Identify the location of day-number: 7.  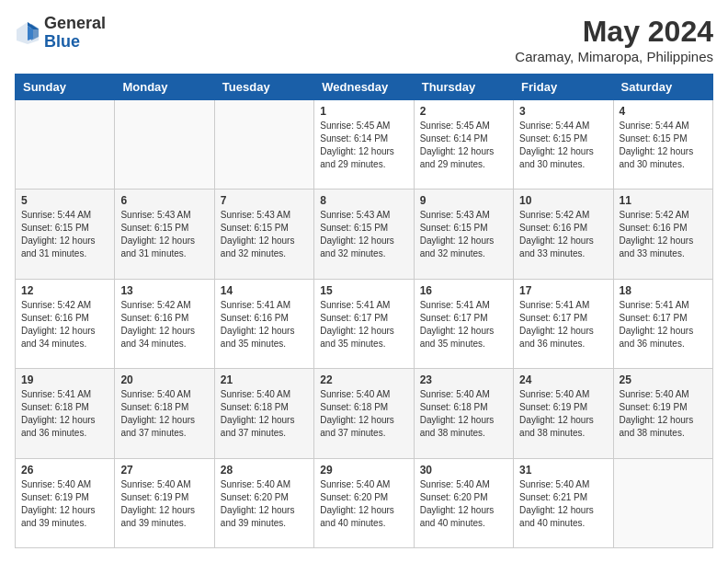
(265, 201).